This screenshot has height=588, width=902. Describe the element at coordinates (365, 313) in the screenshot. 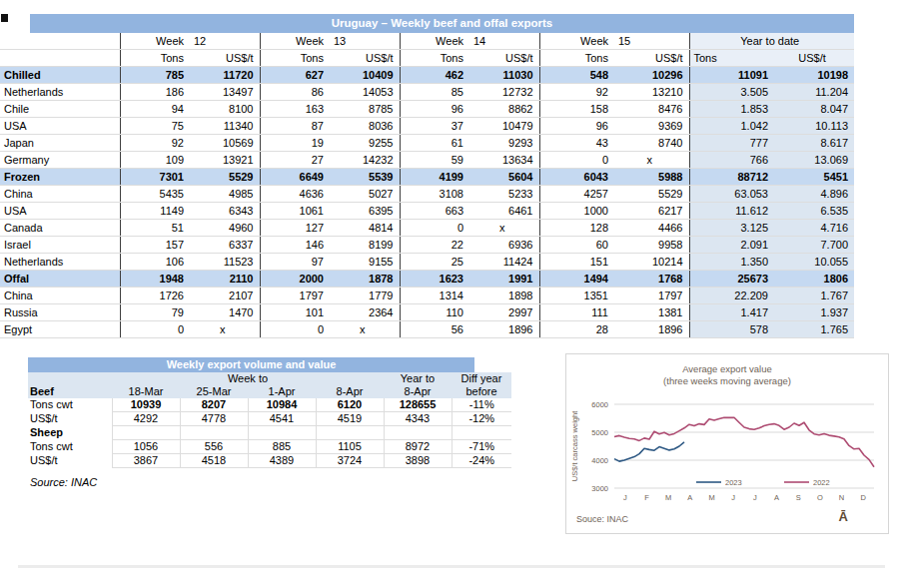

I see `value-cell: 2364` at that location.